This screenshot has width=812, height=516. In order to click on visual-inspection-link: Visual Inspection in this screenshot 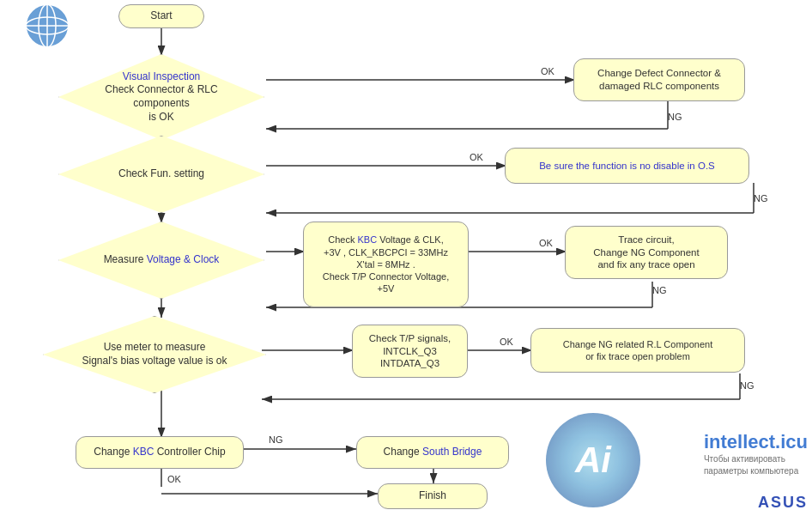, I will do `click(161, 76)`.